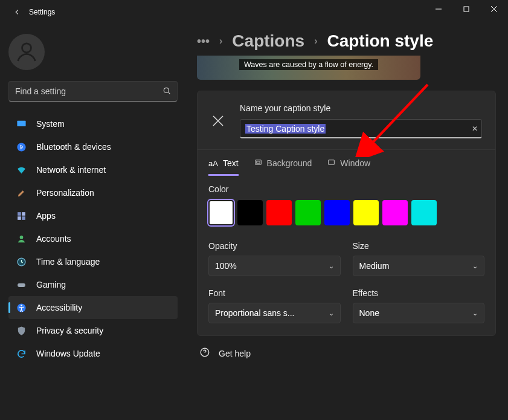 The height and width of the screenshot is (420, 508). What do you see at coordinates (42, 12) in the screenshot?
I see `window-title: Settings` at bounding box center [42, 12].